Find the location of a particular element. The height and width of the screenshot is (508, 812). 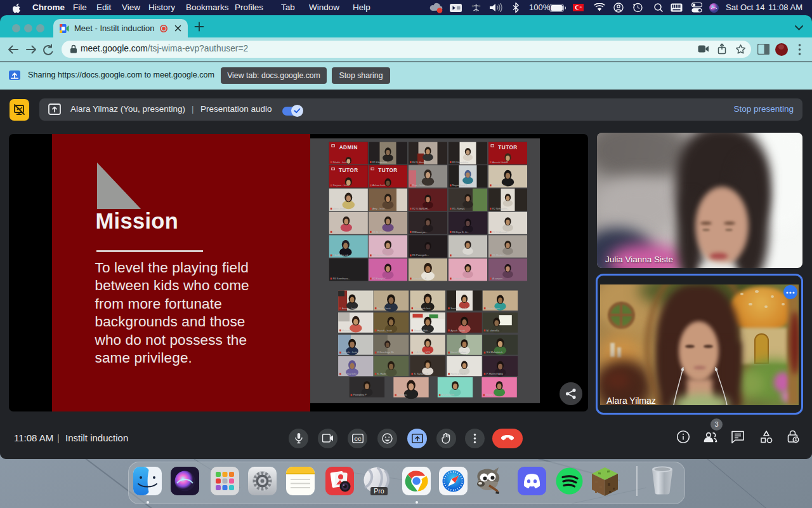

svg-text: CC is located at coordinates (358, 438).